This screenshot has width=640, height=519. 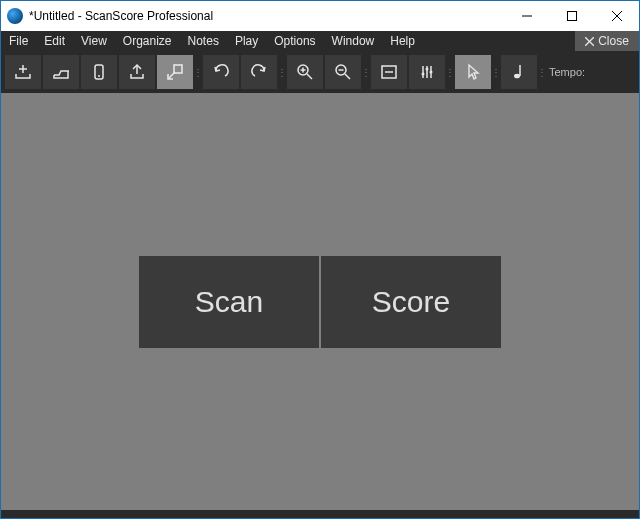 What do you see at coordinates (427, 72) in the screenshot?
I see `sliders-icon` at bounding box center [427, 72].